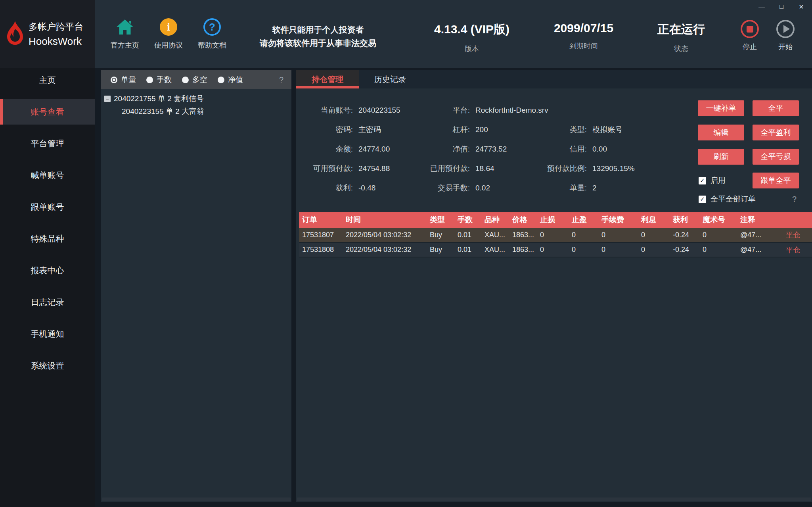 This screenshot has width=812, height=507. Describe the element at coordinates (196, 80) in the screenshot. I see `tree-filter-bar: 单量 手数 多空 净值 ?` at that location.